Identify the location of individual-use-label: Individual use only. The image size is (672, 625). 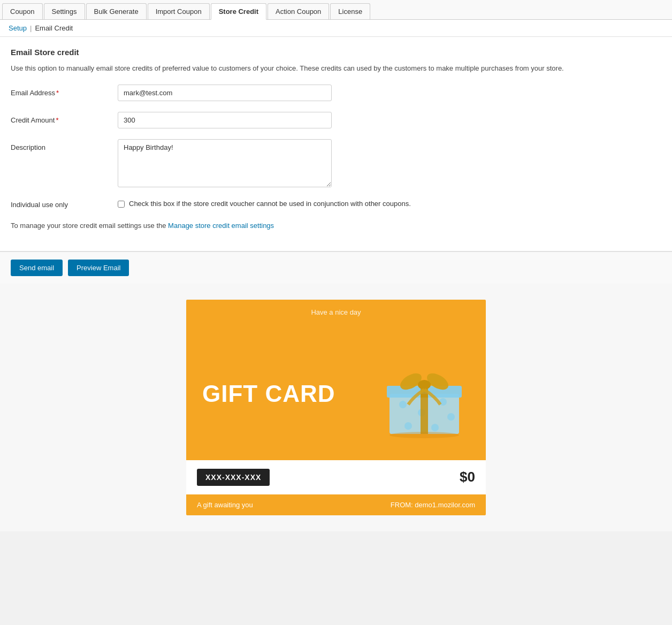
(64, 204).